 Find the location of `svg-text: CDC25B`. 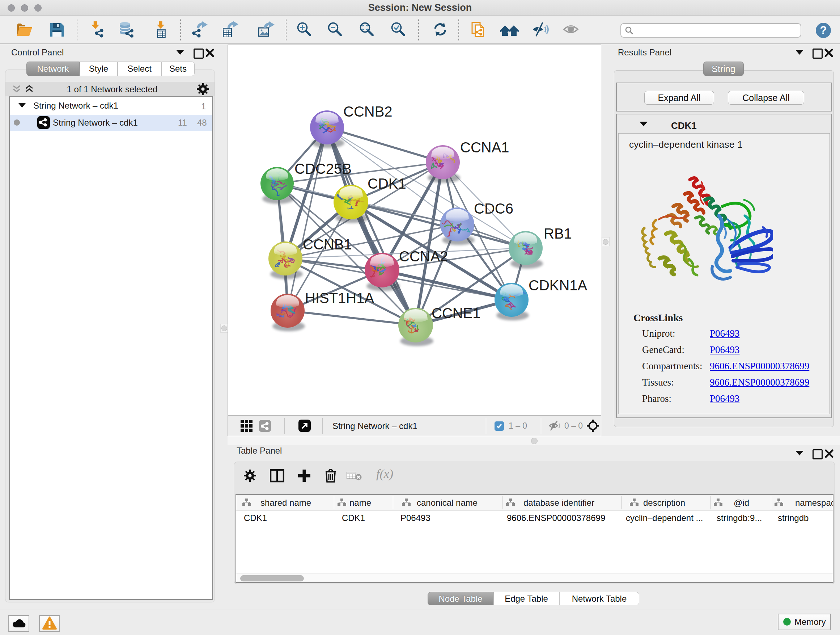

svg-text: CDC25B is located at coordinates (323, 169).